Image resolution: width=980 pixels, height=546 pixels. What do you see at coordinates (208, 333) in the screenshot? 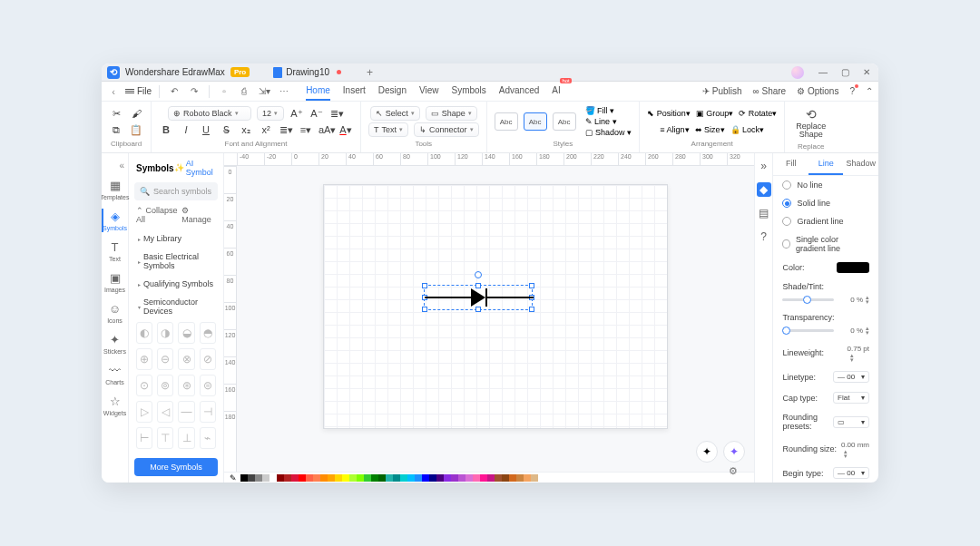
I see `symbol-item: ◓` at bounding box center [208, 333].